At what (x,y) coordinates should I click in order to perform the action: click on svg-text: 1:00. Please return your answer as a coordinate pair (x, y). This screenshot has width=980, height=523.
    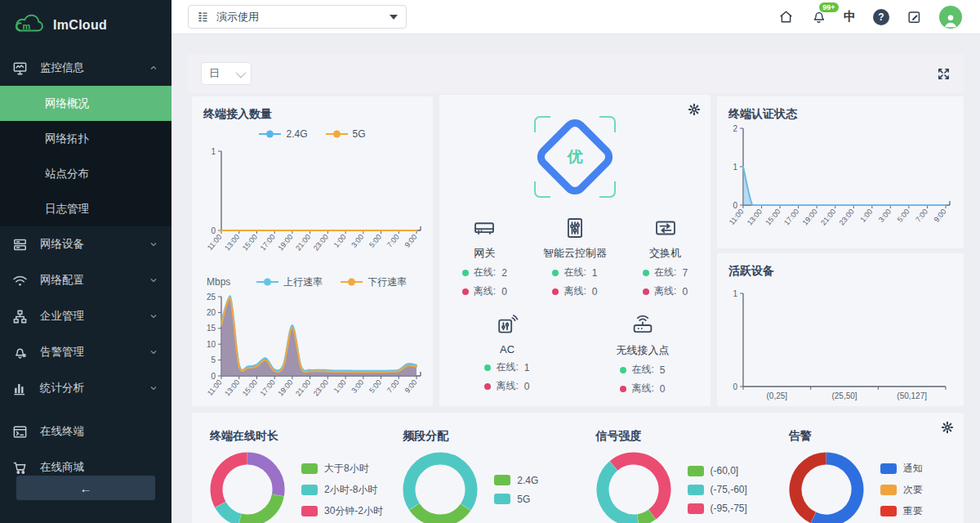
    Looking at the image, I should click on (340, 241).